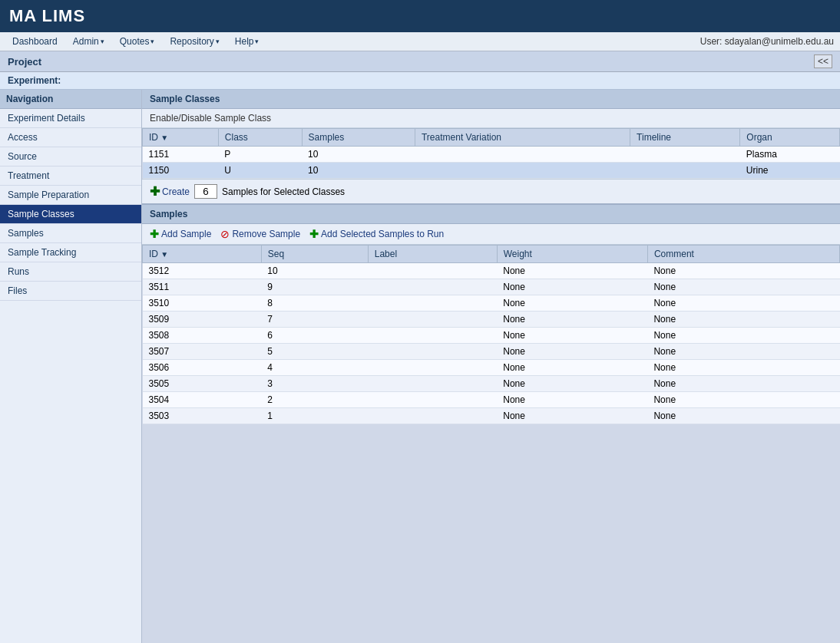 The height and width of the screenshot is (643, 840). What do you see at coordinates (315, 272) in the screenshot?
I see `s-seq-cell: 10` at bounding box center [315, 272].